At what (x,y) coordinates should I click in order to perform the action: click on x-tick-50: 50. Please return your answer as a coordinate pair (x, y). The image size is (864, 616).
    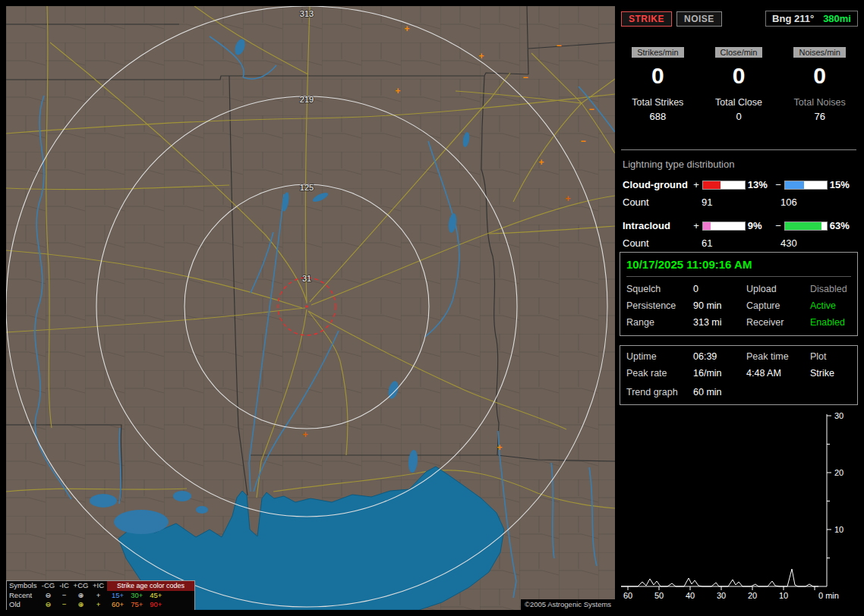
    Looking at the image, I should click on (659, 596).